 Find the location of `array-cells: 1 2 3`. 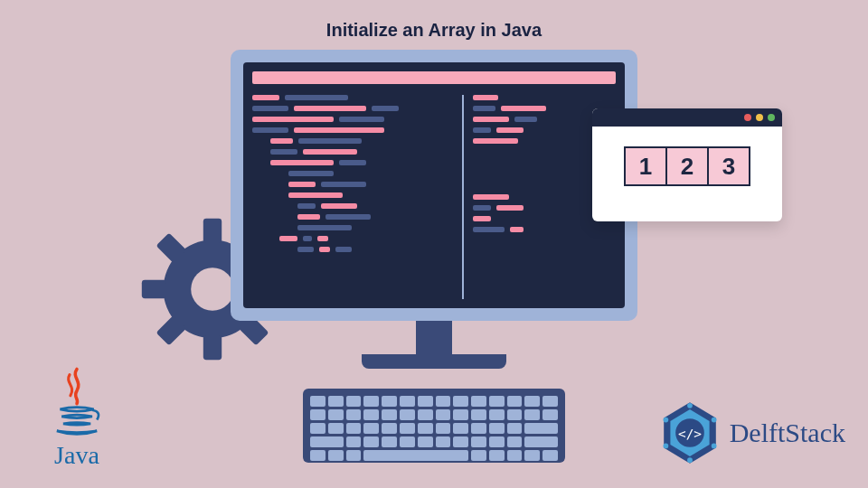

array-cells: 1 2 3 is located at coordinates (687, 166).